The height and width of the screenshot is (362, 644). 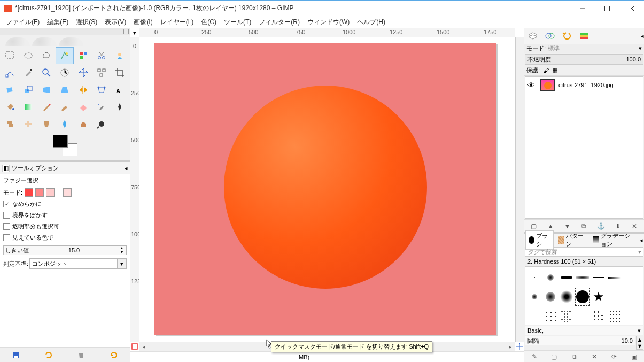 I want to click on brush-grid: ★, so click(x=584, y=296).